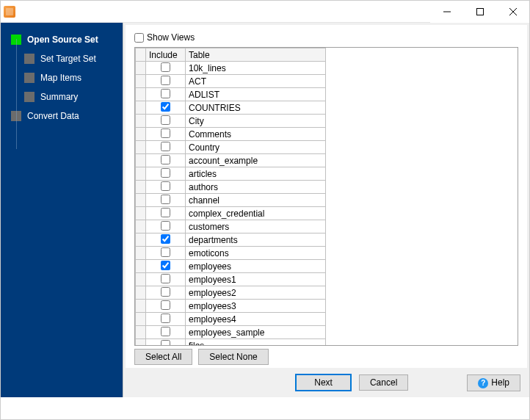  Describe the element at coordinates (62, 40) in the screenshot. I see `wizard-step: Open Source Set` at that location.